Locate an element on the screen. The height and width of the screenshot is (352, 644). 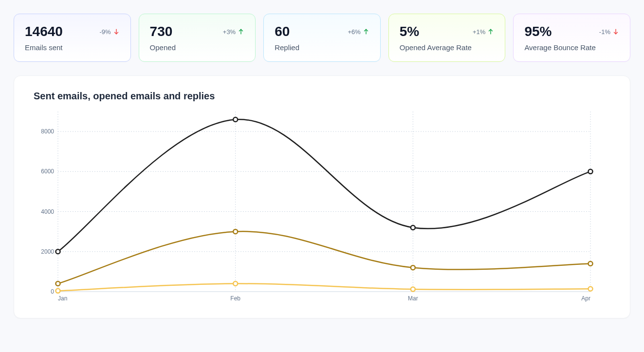
stat-label: Opened Average Rate is located at coordinates (447, 48).